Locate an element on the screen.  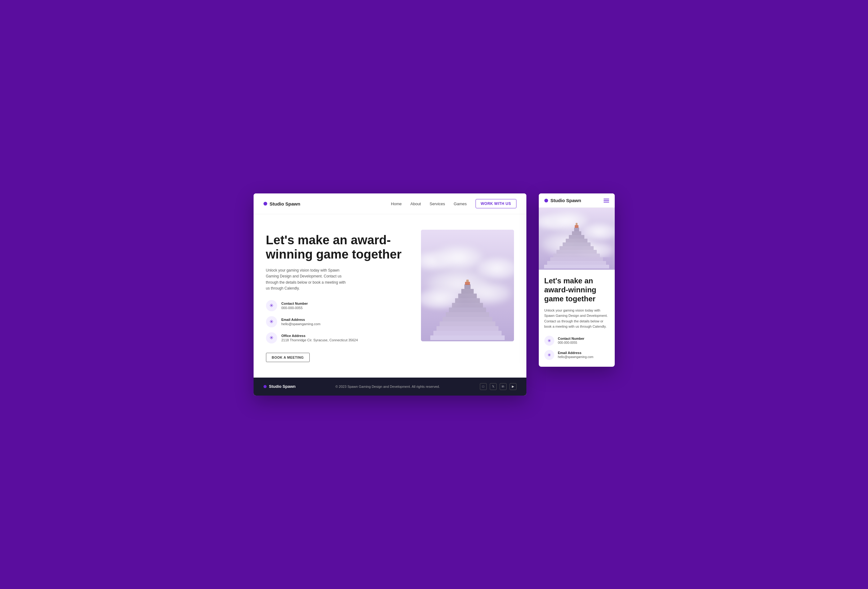
contact-phone-icon-wrap: ✳ is located at coordinates (272, 306).